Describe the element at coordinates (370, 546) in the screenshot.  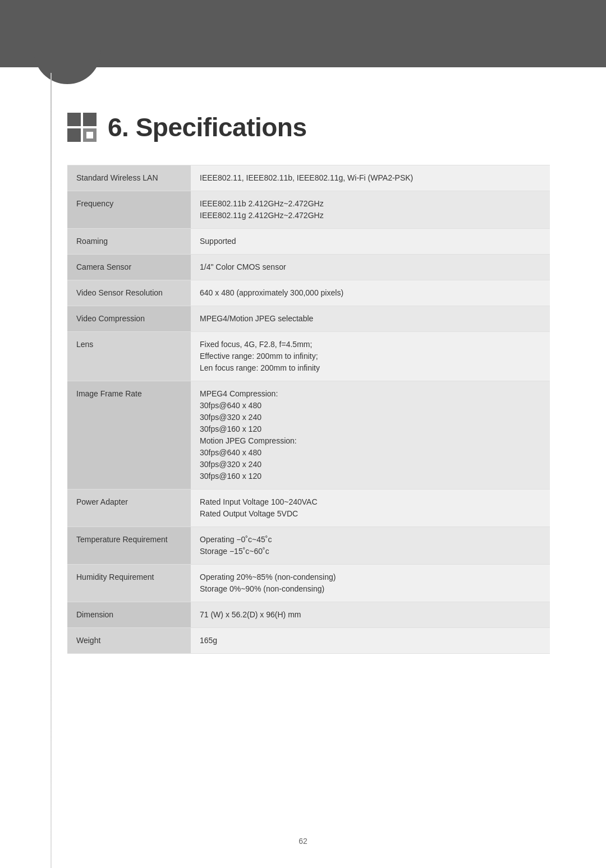
I see `spec-value: Operating −0˚c~45˚cStorage −15˚c~60˚c` at that location.